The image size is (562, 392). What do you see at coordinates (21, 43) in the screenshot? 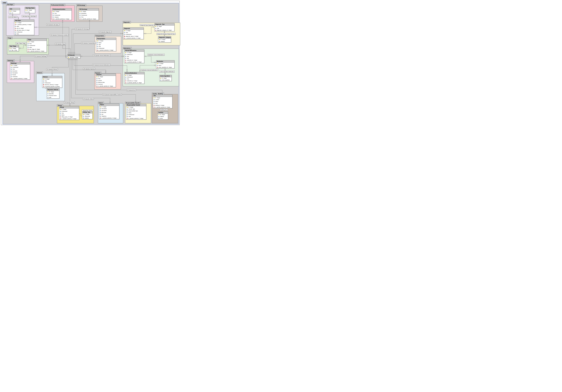
I see `relation-label-type-triage-triage: Type Triage Triage` at bounding box center [21, 43].